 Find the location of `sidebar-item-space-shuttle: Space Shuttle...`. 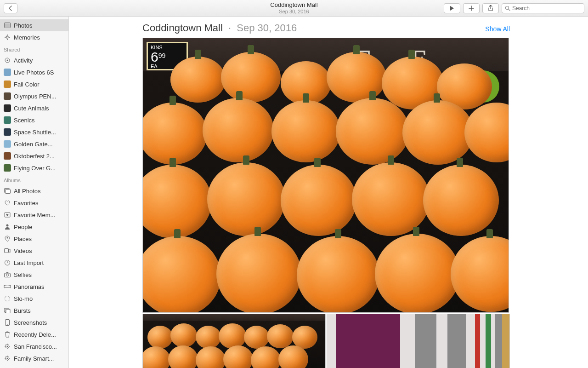

sidebar-item-space-shuttle: Space Shuttle... is located at coordinates (34, 132).